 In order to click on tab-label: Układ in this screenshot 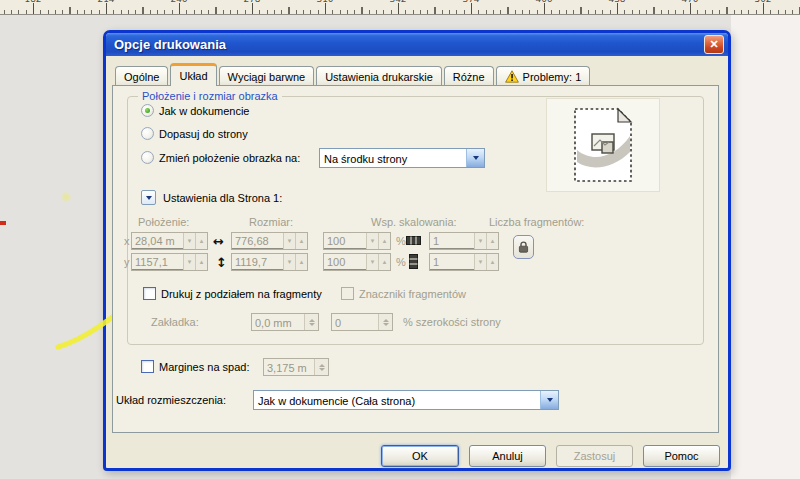, I will do `click(193, 76)`.